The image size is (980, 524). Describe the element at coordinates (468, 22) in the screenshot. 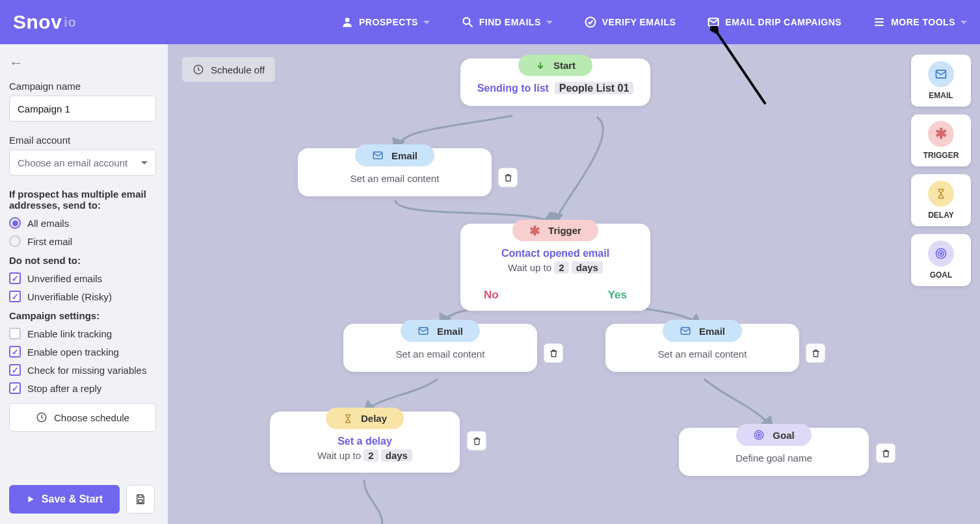

I see `search-icon` at that location.